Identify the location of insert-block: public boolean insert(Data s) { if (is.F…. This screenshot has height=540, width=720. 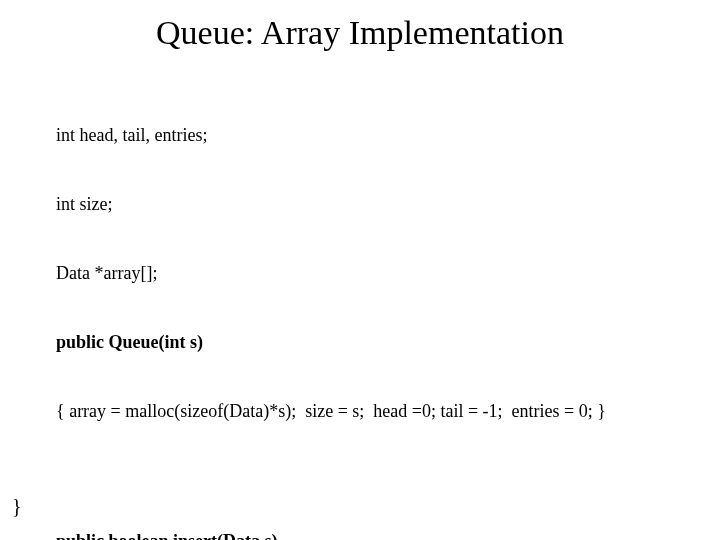
(376, 512).